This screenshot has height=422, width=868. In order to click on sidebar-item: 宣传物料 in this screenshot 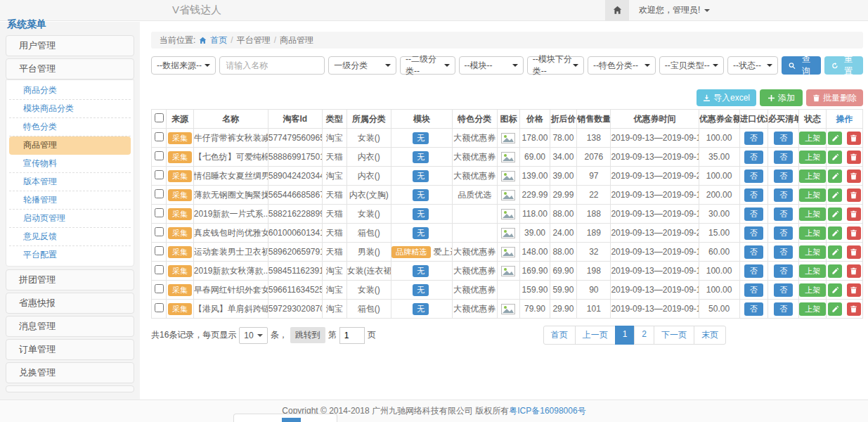, I will do `click(70, 164)`.